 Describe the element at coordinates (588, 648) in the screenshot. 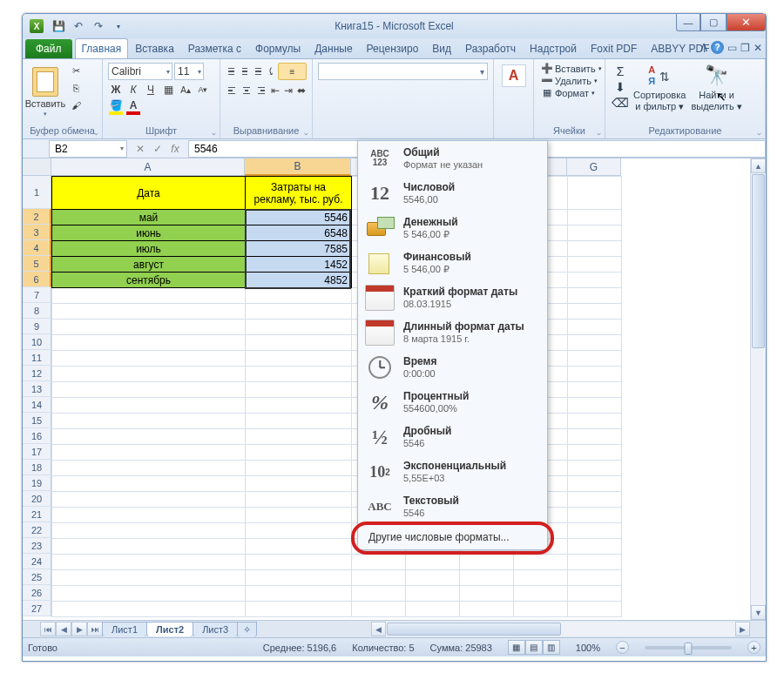

I see `zoom-level: 100%` at that location.